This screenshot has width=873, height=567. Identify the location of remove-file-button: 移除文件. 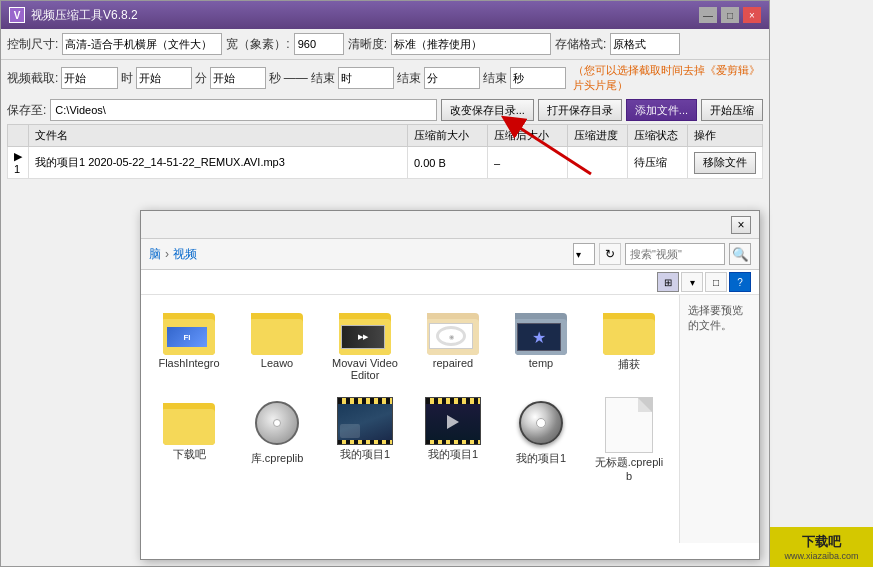
(725, 163).